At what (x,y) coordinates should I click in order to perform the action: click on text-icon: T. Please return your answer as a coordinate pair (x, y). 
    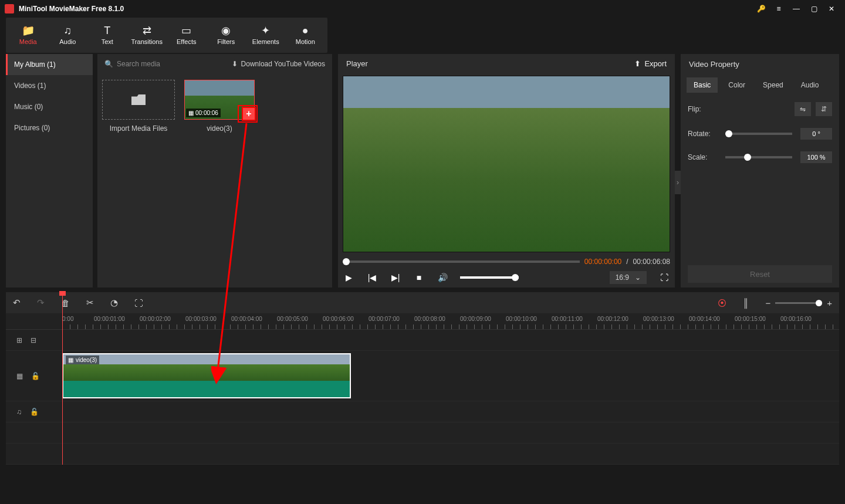
    Looking at the image, I should click on (107, 31).